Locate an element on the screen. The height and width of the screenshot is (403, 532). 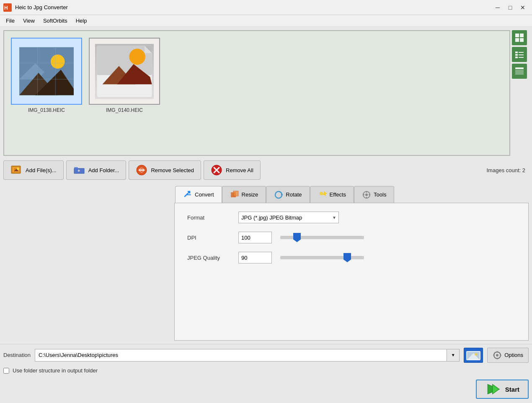
app-icon: H is located at coordinates (8, 8).